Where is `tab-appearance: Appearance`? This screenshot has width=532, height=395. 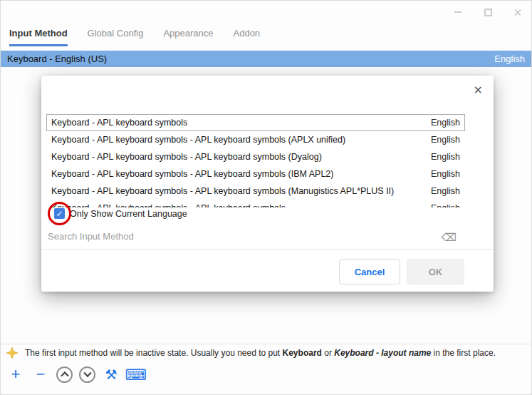 tab-appearance: Appearance is located at coordinates (188, 37).